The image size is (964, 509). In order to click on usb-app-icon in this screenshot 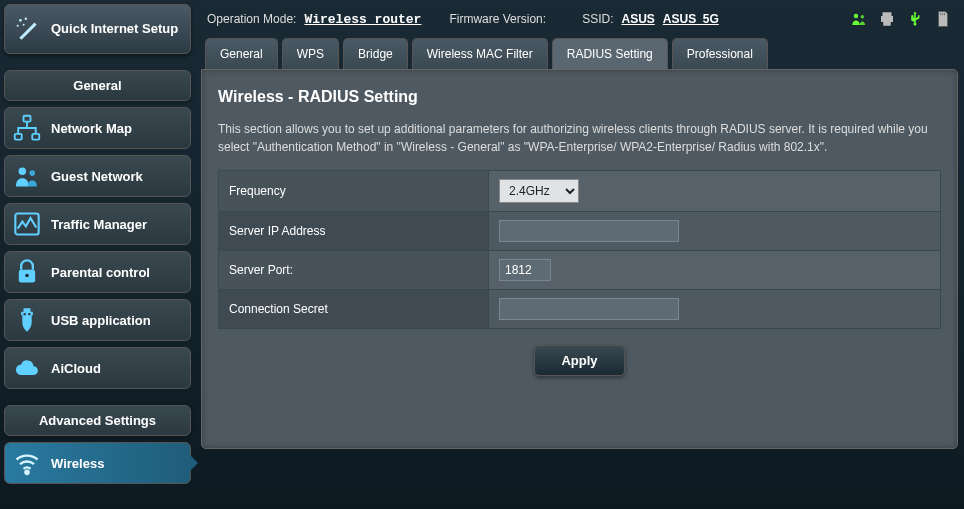, I will do `click(27, 320)`.